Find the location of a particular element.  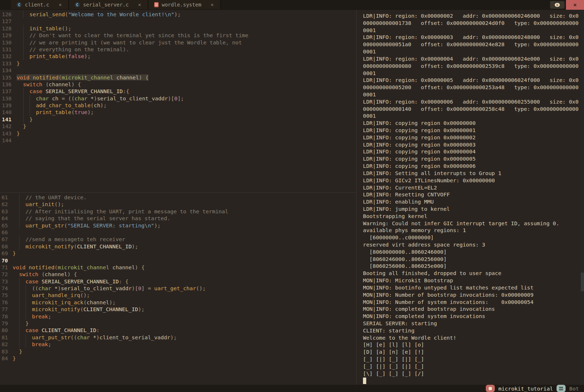

code-line-131: 131// everything on the terminal). is located at coordinates (178, 49).